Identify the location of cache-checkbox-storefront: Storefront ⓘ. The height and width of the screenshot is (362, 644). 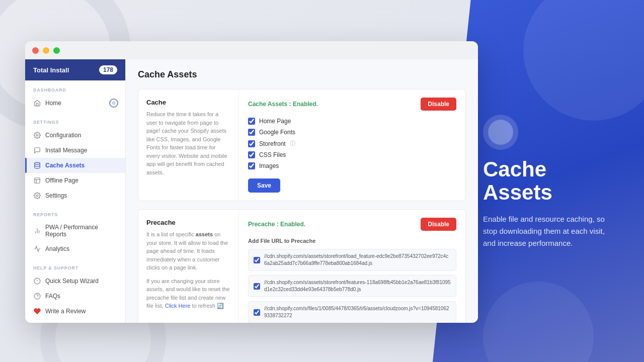
(352, 144).